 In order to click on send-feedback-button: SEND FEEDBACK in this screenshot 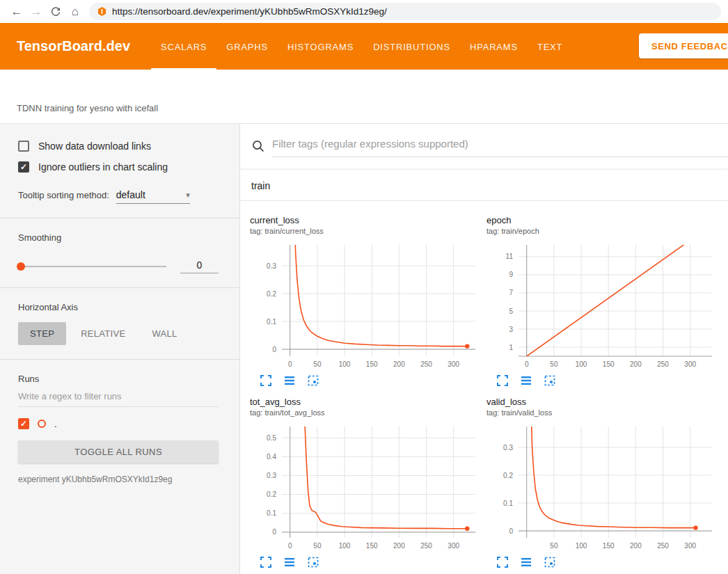, I will do `click(683, 46)`.